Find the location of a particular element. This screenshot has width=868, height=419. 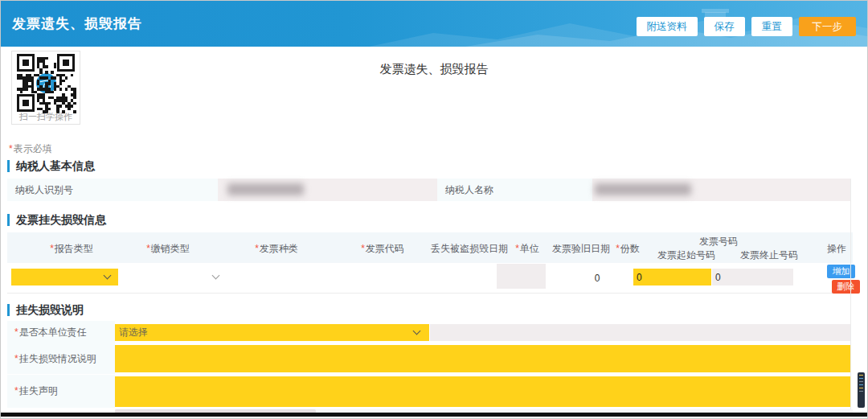

taxpayer-info-row: 纳税人识别号 纳税人名称 is located at coordinates (429, 190).